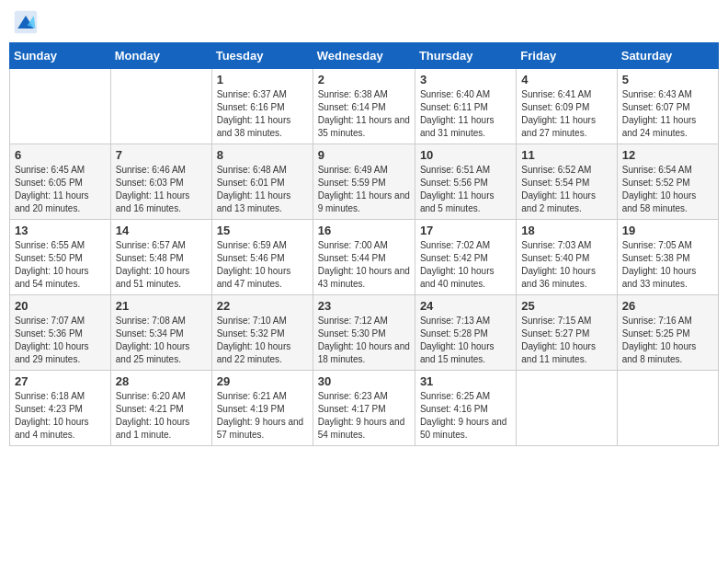 The width and height of the screenshot is (728, 563). I want to click on day-number: 9, so click(364, 155).